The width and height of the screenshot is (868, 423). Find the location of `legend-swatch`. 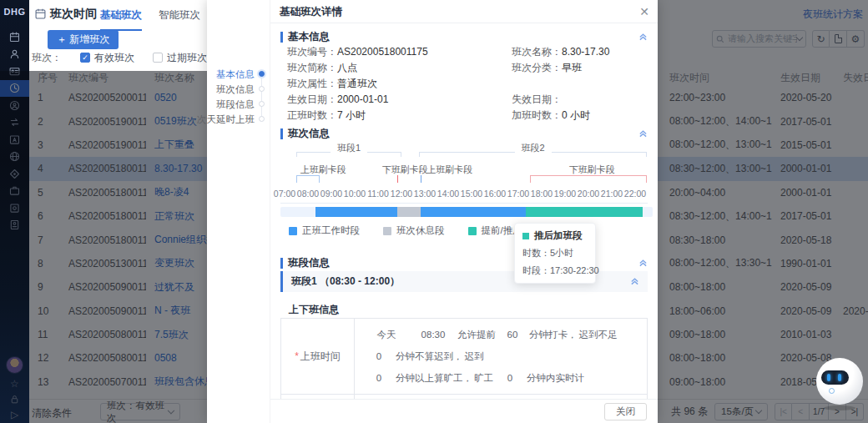

legend-swatch is located at coordinates (293, 231).